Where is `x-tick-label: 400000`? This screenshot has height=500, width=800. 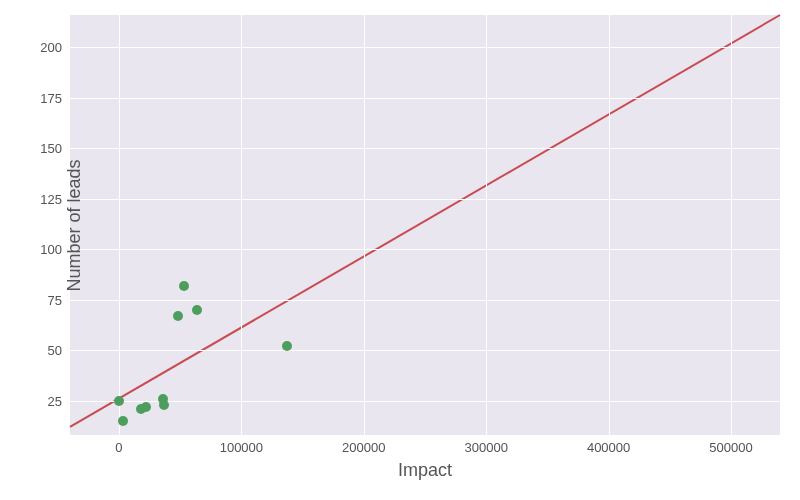
x-tick-label: 400000 is located at coordinates (608, 448).